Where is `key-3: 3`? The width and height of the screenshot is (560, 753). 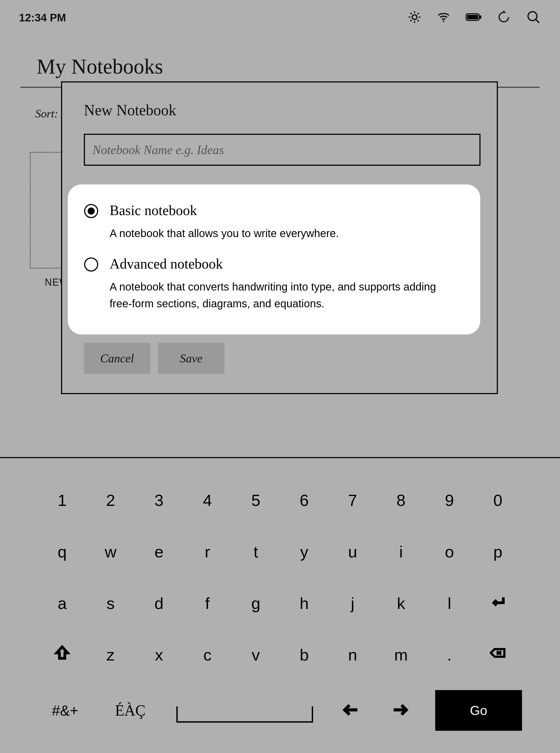
key-3: 3 is located at coordinates (159, 500).